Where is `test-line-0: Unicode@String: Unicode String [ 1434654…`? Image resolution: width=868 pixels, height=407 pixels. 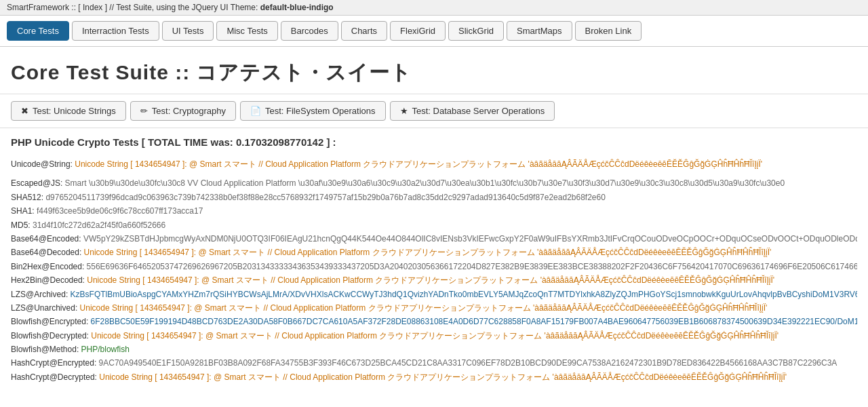
test-line-0: Unicode@String: Unicode String [ 1434654… is located at coordinates (434, 164).